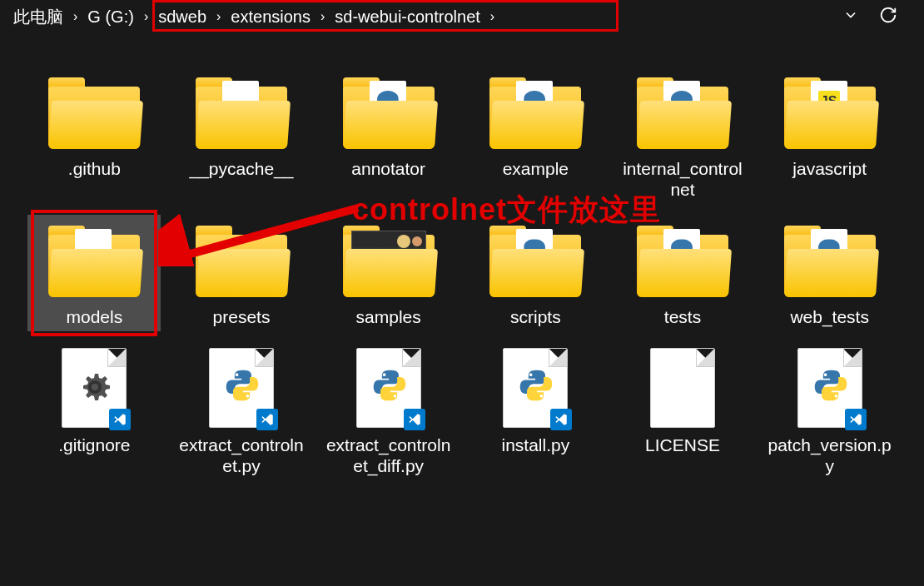 The height and width of the screenshot is (586, 924). Describe the element at coordinates (535, 273) in the screenshot. I see `folder-item-scripts: scripts` at that location.